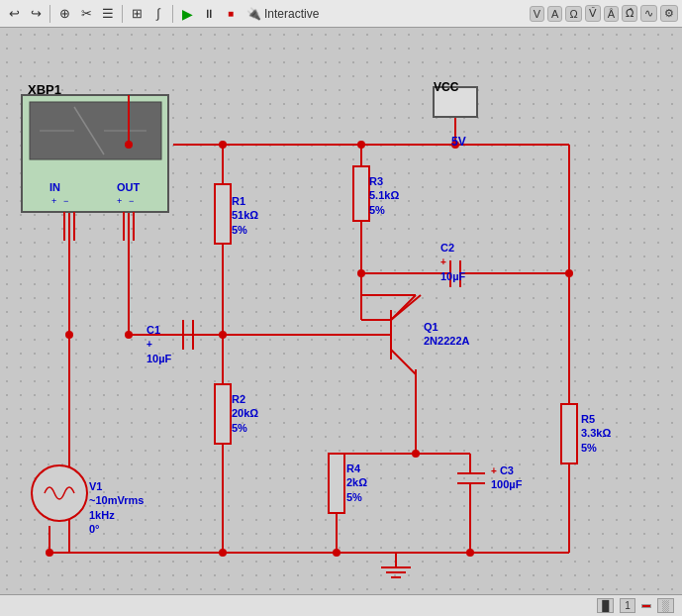  Describe the element at coordinates (596, 434) in the screenshot. I see `r5-label: R5 3.3kΩ 5%` at that location.